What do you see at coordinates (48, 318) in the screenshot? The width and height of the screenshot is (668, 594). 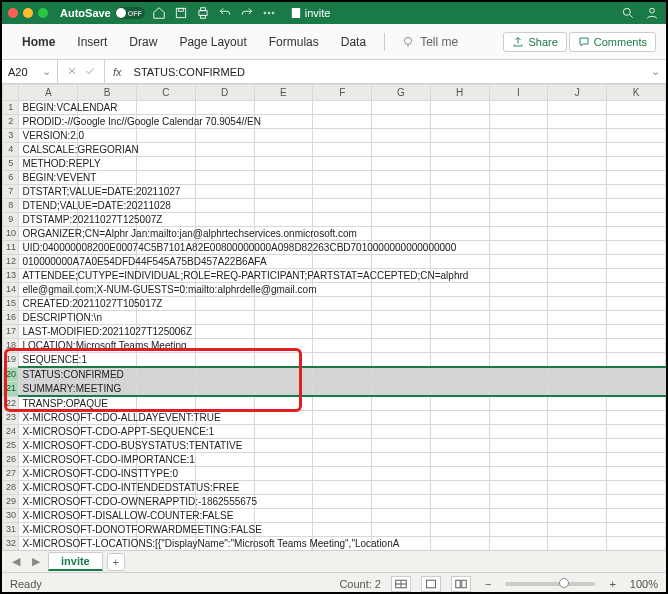 I see `cell: DESCRIPTION:\n` at bounding box center [48, 318].